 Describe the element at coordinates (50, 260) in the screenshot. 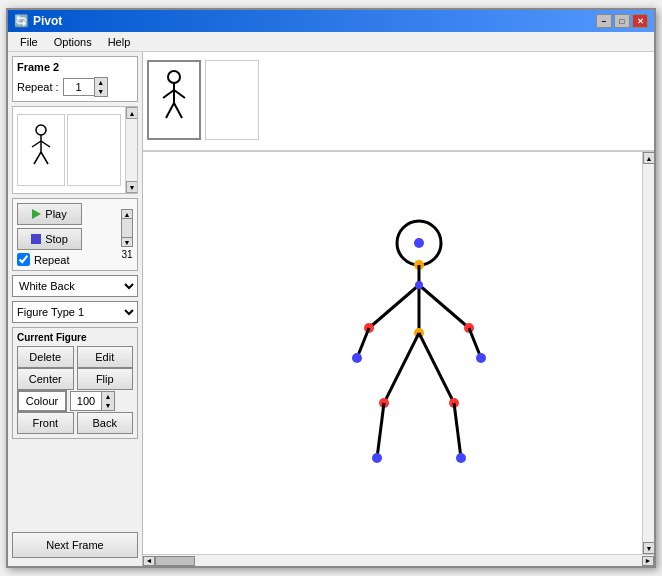

I see `repeat-checkbox-row: Repeat` at that location.